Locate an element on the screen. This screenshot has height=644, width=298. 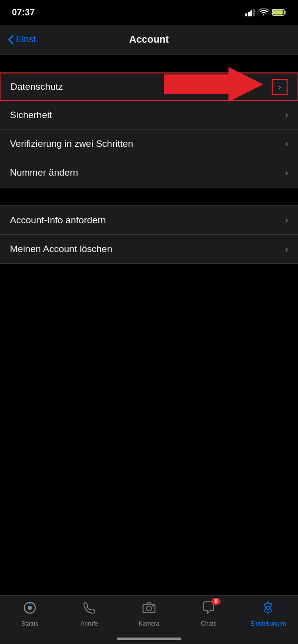
tab-item-einstellungen: Einstellungen is located at coordinates (268, 614).